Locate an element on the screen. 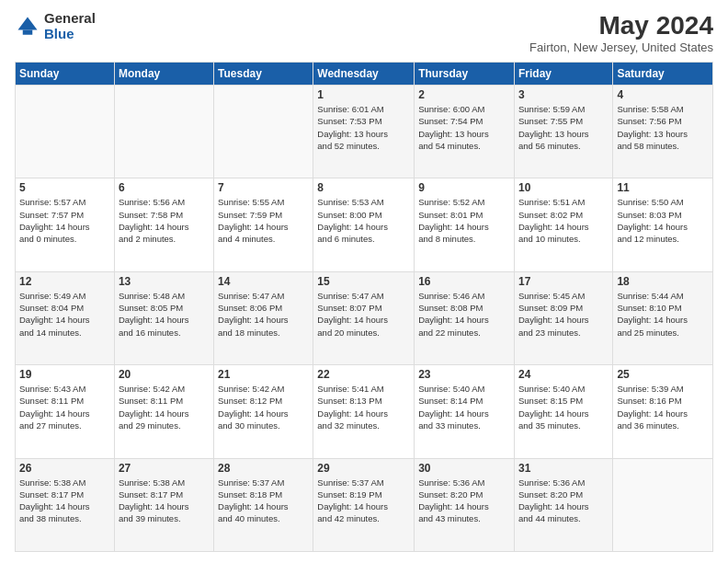  day-number: 25 is located at coordinates (663, 374).